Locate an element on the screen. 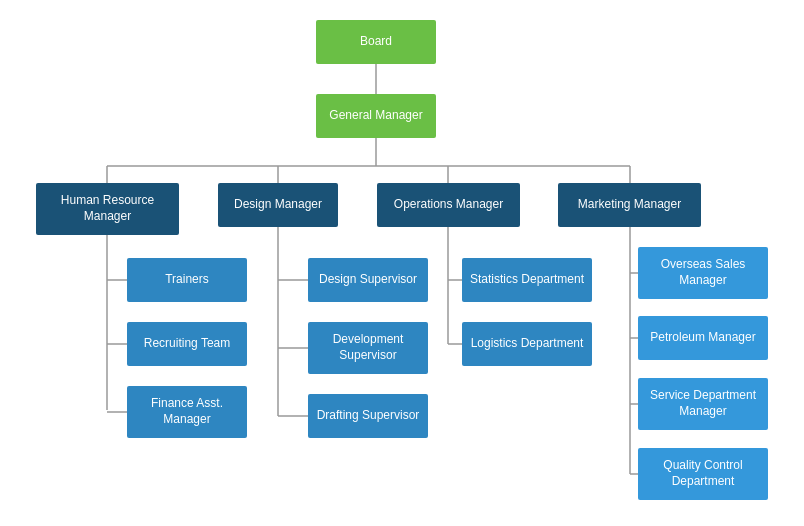  development-supervisor-node: Development Supervisor is located at coordinates (368, 348).